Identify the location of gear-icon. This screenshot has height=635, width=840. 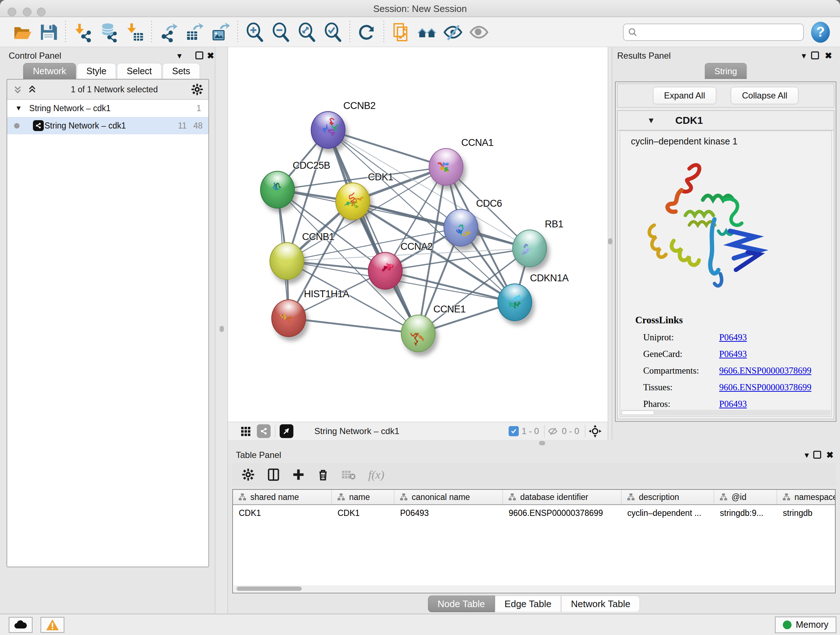
(197, 90).